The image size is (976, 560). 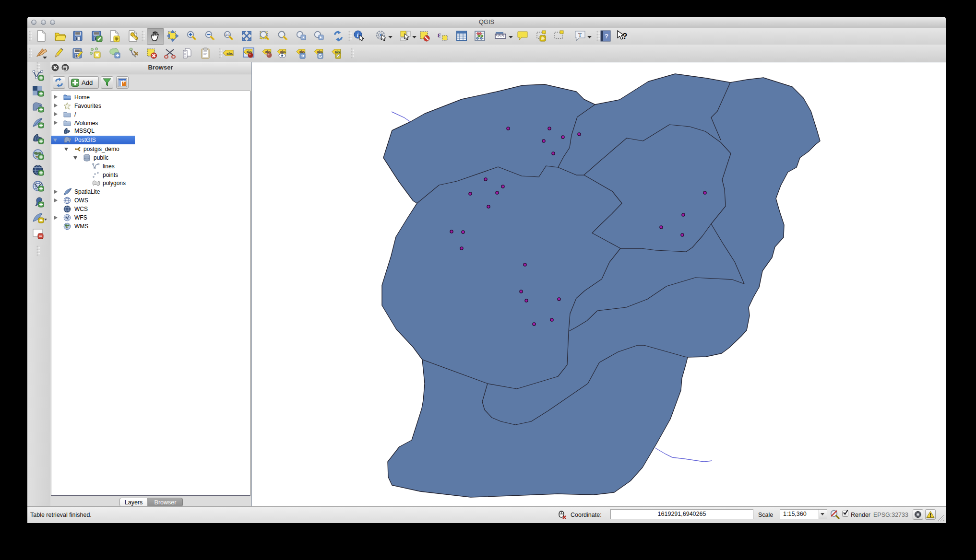 I want to click on svg-text: T, so click(x=580, y=35).